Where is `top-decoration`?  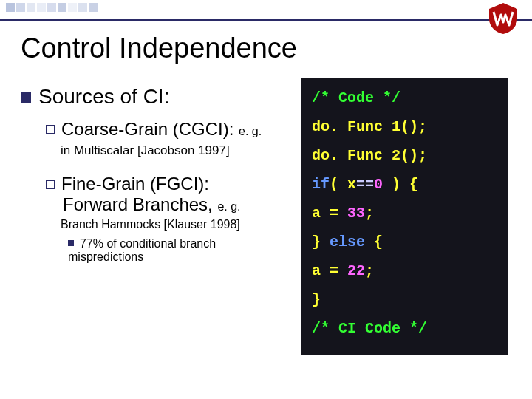 top-decoration is located at coordinates (266, 10).